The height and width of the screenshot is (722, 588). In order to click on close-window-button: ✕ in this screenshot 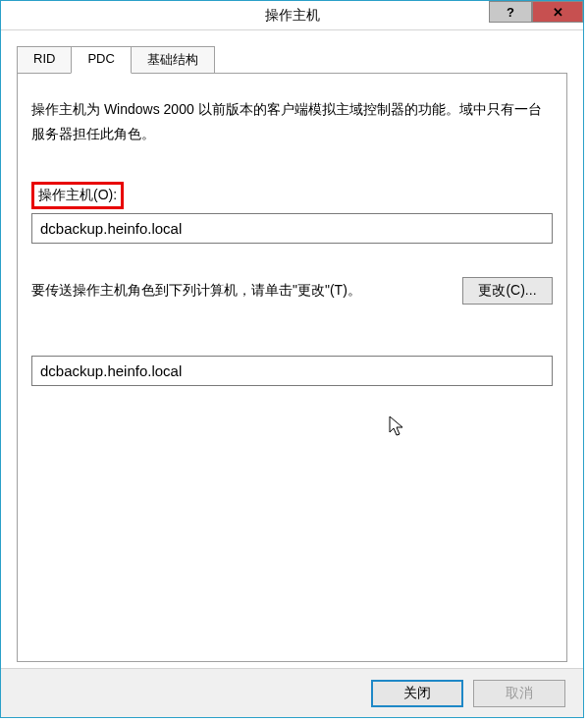, I will do `click(558, 12)`.